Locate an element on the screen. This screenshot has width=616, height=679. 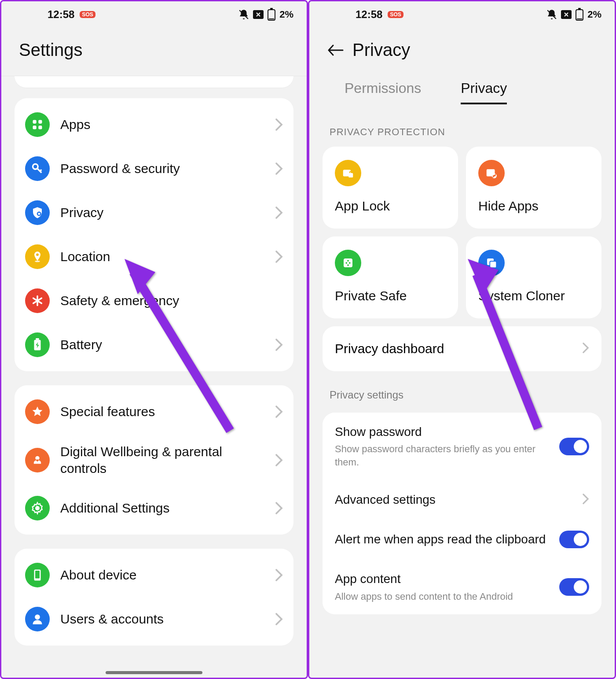
setting-clipboard-alert: Alert me when apps read the clipboard is located at coordinates (462, 539).